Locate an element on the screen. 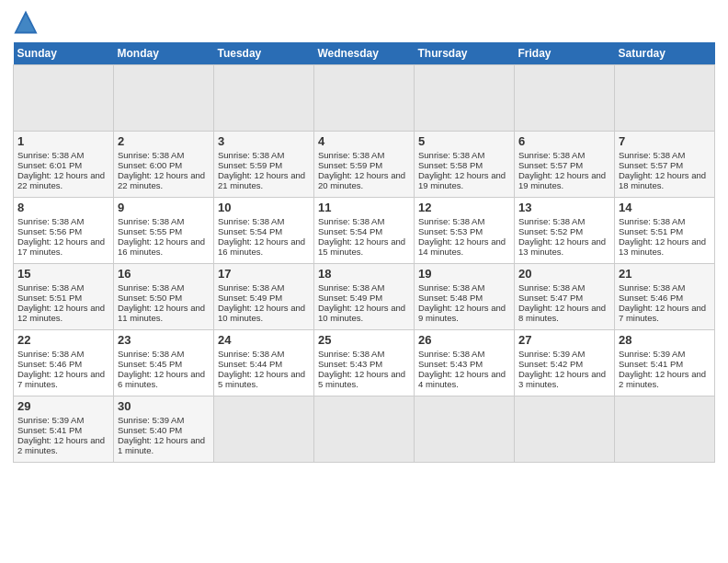 The height and width of the screenshot is (563, 728). sunset-label: Sunset: 5:51 PM is located at coordinates (651, 232).